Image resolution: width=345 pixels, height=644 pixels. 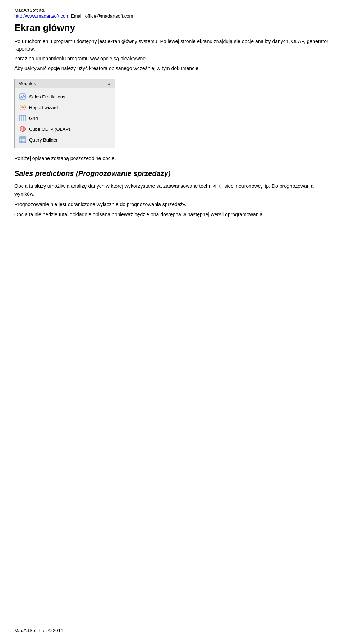 I want to click on modules-panel-header: Modules ▲, so click(x=65, y=84).